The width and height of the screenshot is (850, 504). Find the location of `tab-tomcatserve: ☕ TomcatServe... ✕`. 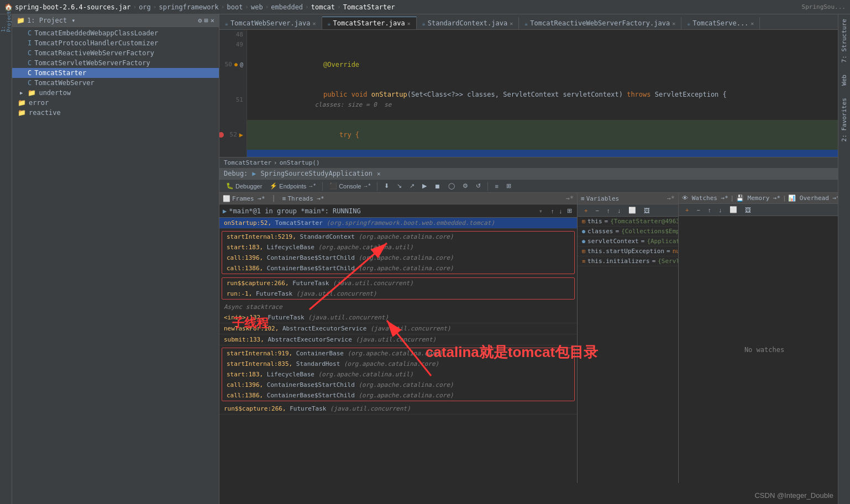

tab-tomcatserve: ☕ TomcatServe... ✕ is located at coordinates (721, 23).